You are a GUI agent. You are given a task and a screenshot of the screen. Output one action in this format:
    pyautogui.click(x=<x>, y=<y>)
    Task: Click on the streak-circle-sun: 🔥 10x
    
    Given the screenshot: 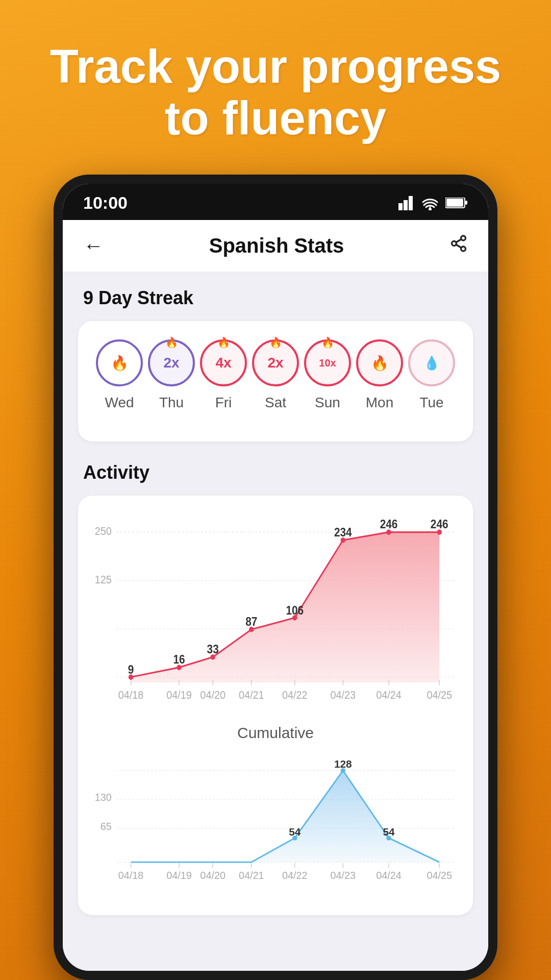 What is the action you would take?
    pyautogui.click(x=328, y=363)
    